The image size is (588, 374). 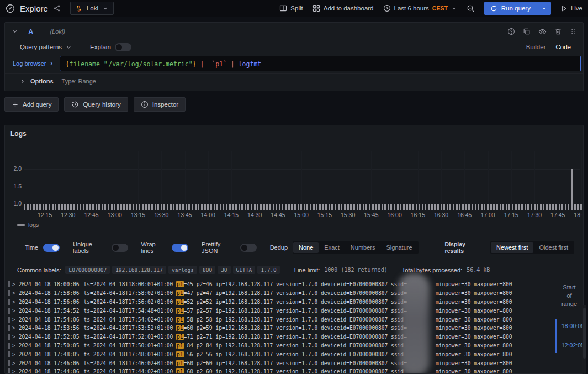 What do you see at coordinates (130, 346) in the screenshot?
I see `log-pre: ts=2024-04-18T17:50:01+01:00` at bounding box center [130, 346].